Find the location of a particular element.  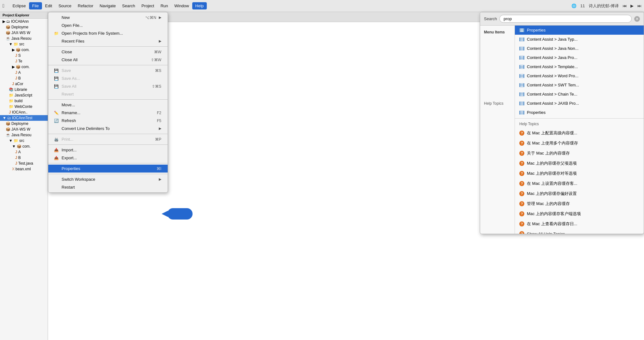

help-item-content-assist-java-pro: Content Assist > Java Pro... is located at coordinates (579, 57).